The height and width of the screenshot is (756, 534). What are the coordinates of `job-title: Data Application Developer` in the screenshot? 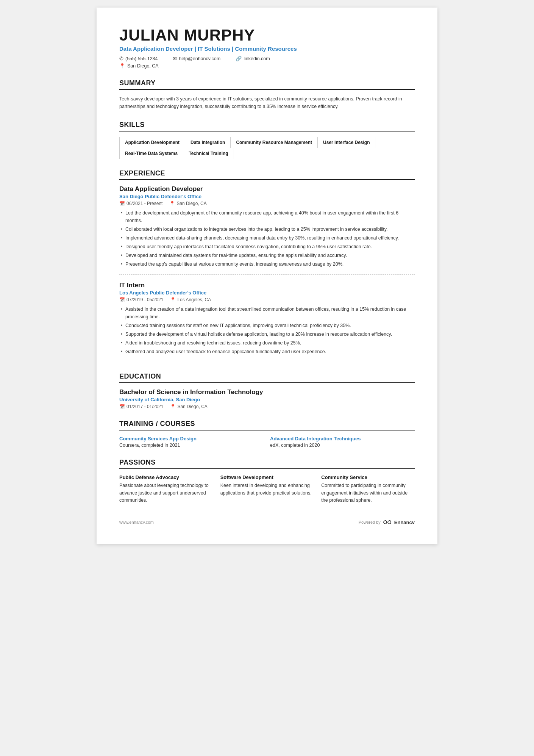 It's located at (267, 189).